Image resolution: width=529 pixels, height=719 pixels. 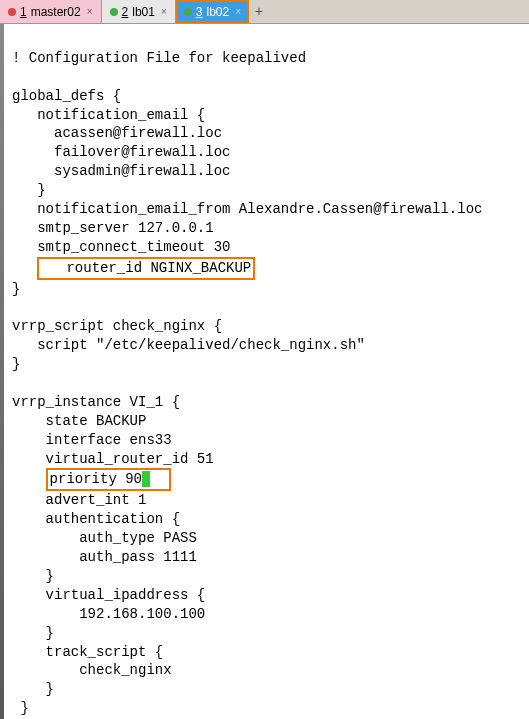 I want to click on code-line: smtp_connect_timeout 30, so click(x=121, y=247).